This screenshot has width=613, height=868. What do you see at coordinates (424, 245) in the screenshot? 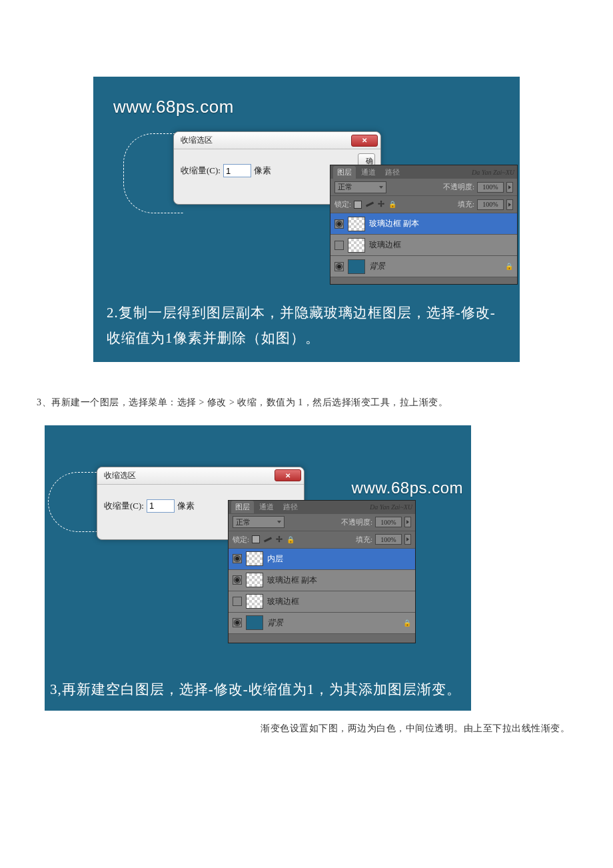
I see `layer-list: 玻璃边框 副本 玻璃边框 背景 🔒` at bounding box center [424, 245].